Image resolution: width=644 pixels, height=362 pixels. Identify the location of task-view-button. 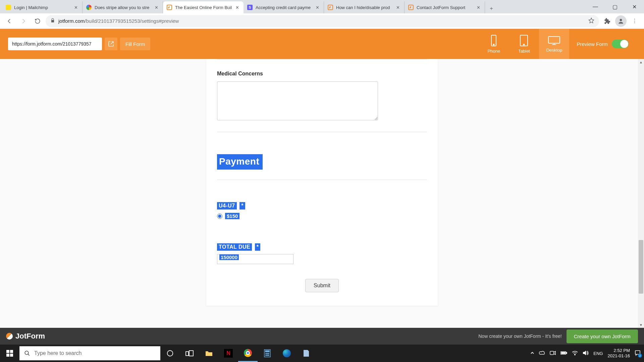
(190, 353).